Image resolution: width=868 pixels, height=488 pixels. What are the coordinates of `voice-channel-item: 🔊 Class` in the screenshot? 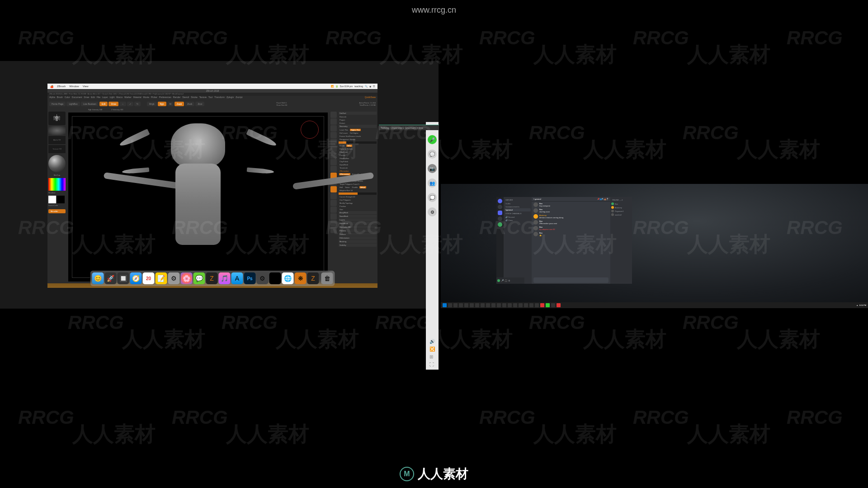 It's located at (518, 221).